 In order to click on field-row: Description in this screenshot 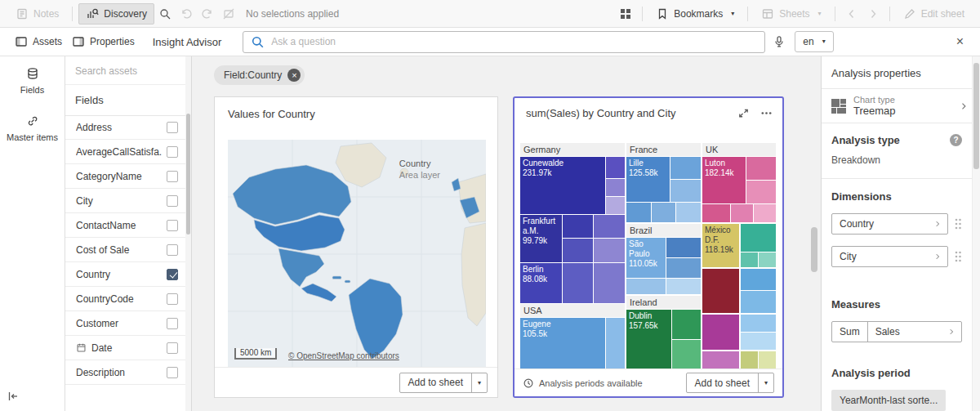, I will do `click(126, 373)`.